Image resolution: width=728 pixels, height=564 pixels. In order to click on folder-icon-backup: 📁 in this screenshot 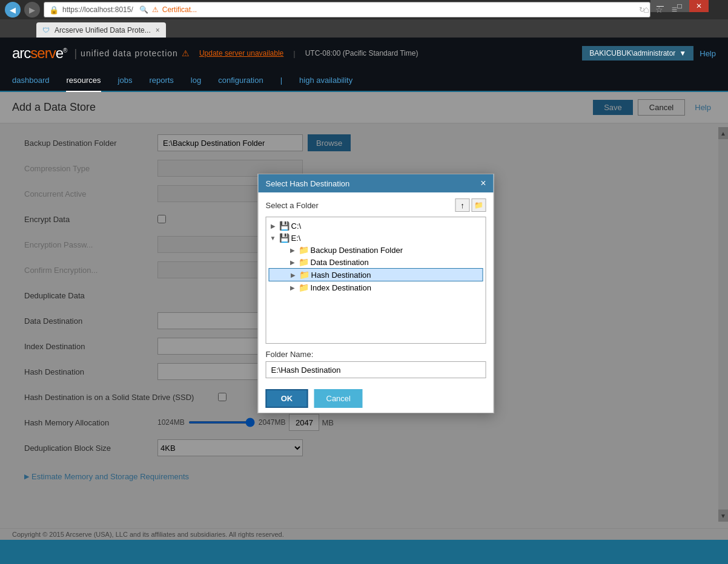, I will do `click(304, 250)`.